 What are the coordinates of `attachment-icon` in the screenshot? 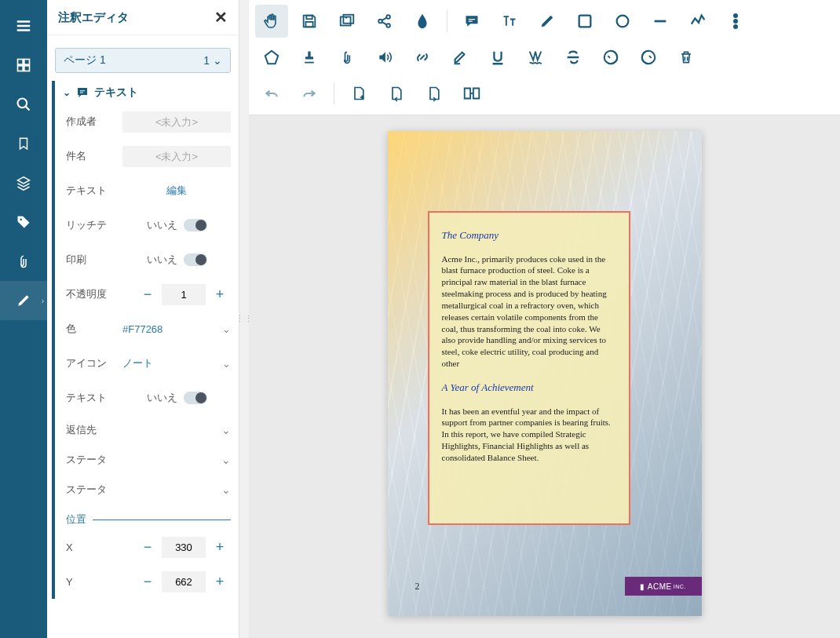 It's located at (24, 261).